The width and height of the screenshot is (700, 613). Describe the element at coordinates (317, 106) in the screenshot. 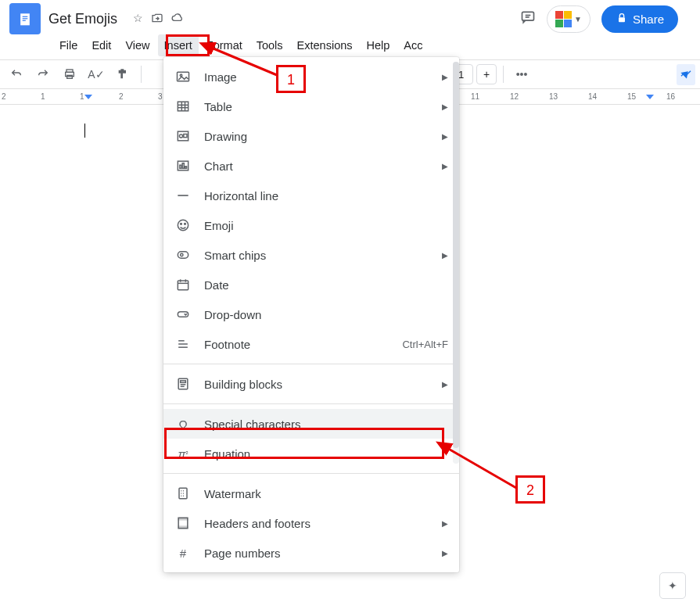

I see `menu-label: Table` at that location.